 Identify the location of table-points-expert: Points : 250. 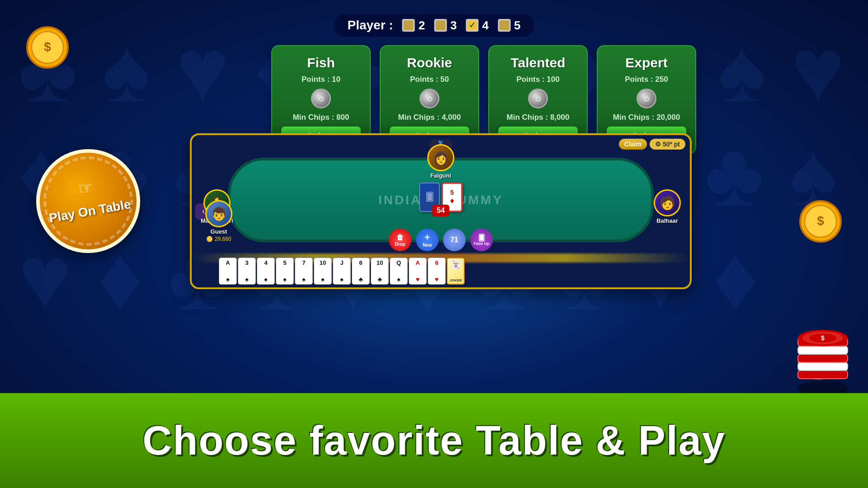
(646, 80).